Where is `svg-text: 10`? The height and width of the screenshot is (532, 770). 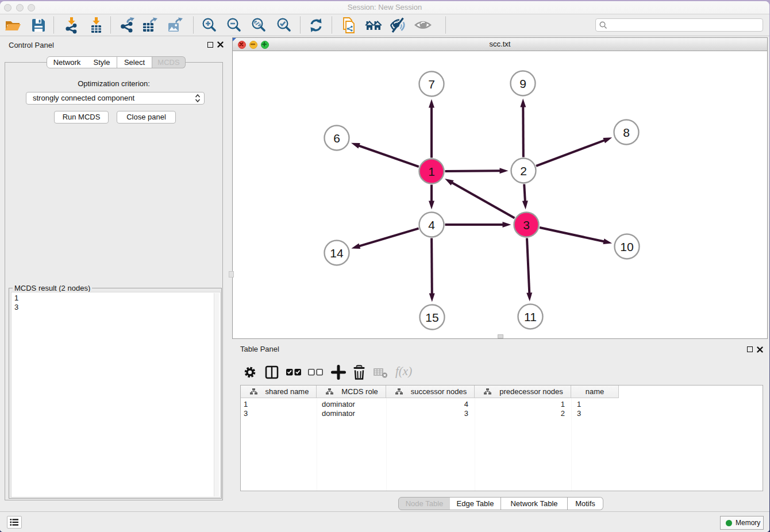 svg-text: 10 is located at coordinates (626, 247).